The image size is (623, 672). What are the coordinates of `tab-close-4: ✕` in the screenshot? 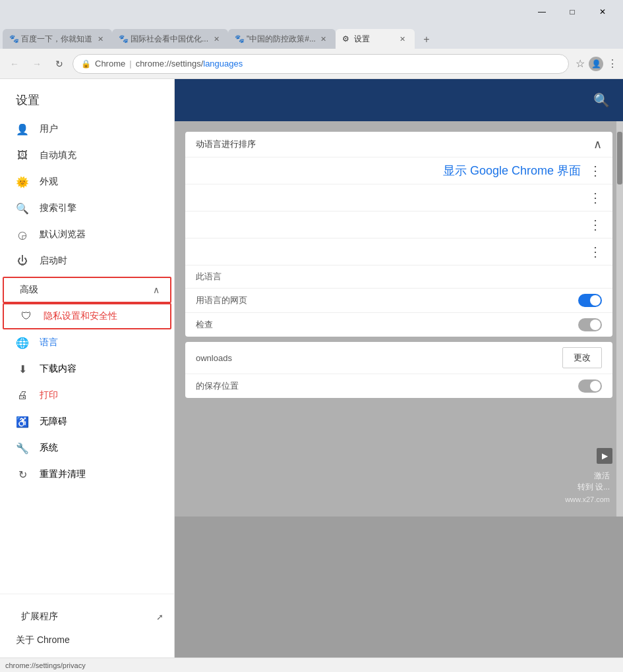 It's located at (403, 39).